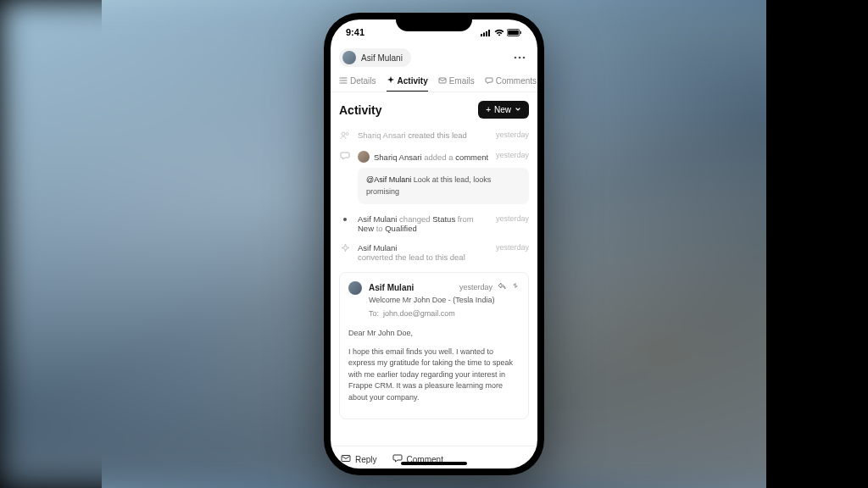 The height and width of the screenshot is (488, 868). What do you see at coordinates (388, 180) in the screenshot?
I see `mention: @Asif Mulani` at bounding box center [388, 180].